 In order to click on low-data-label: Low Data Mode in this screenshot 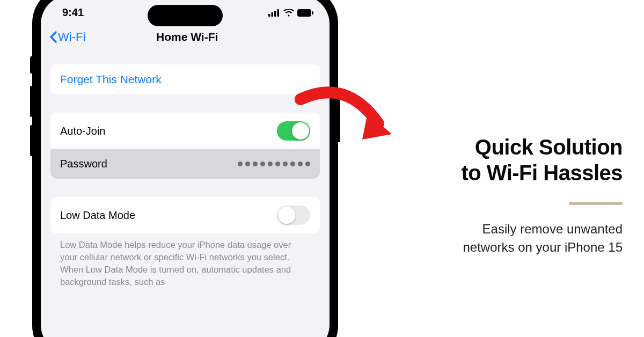, I will do `click(98, 216)`.